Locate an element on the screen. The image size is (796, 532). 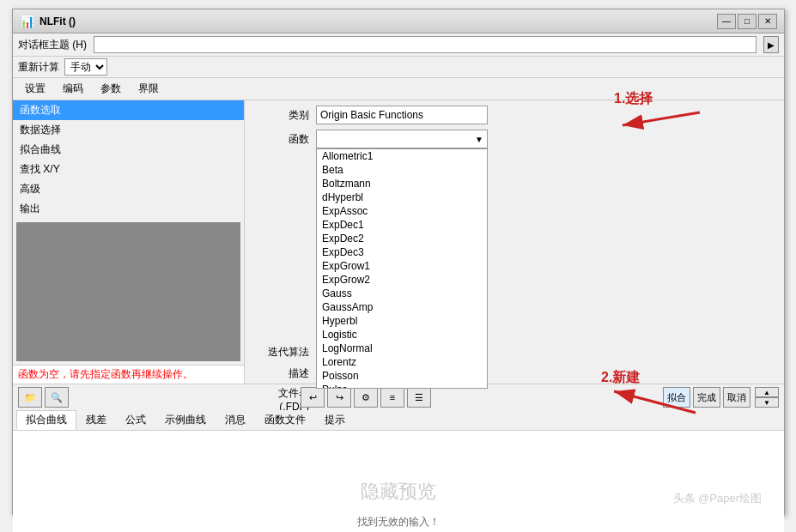
function-select: ▼ is located at coordinates (402, 139).